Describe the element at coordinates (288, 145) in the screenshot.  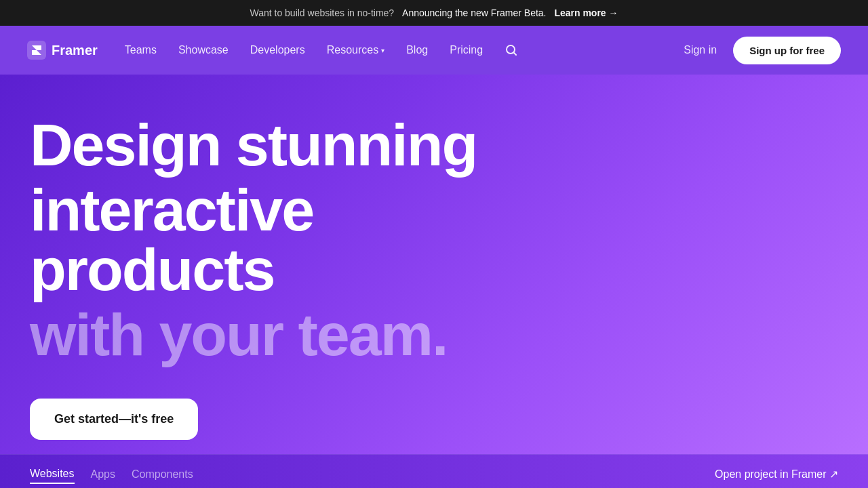
I see `hero-title-line1: Design stunning` at that location.